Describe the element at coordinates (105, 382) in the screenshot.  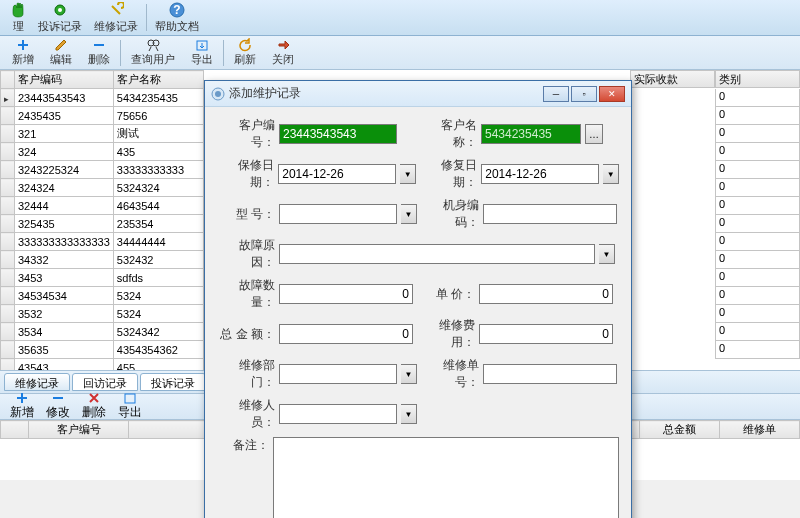
I see `tab-followup-records: 回访记录` at that location.